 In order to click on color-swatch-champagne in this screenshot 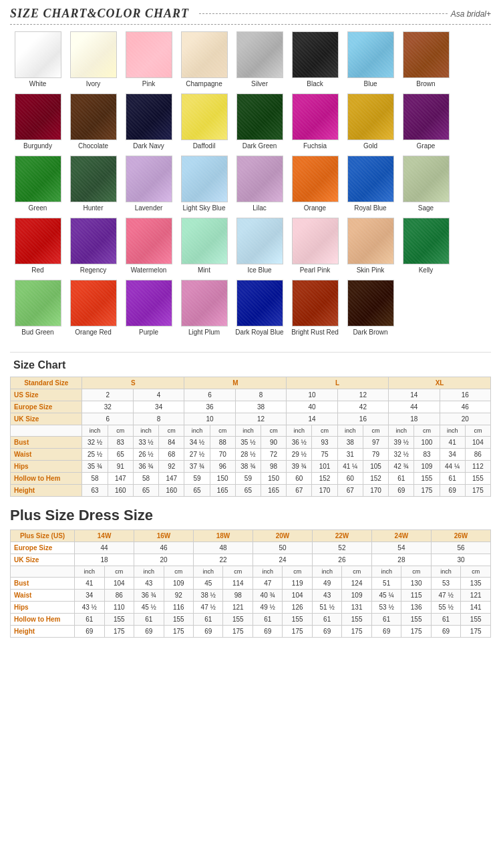, I will do `click(204, 55)`.